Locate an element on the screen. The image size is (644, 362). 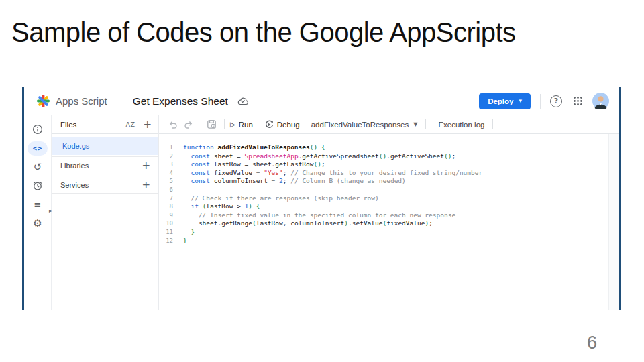
code-line: 7 // Check if there are responses (skip … is located at coordinates (389, 198).